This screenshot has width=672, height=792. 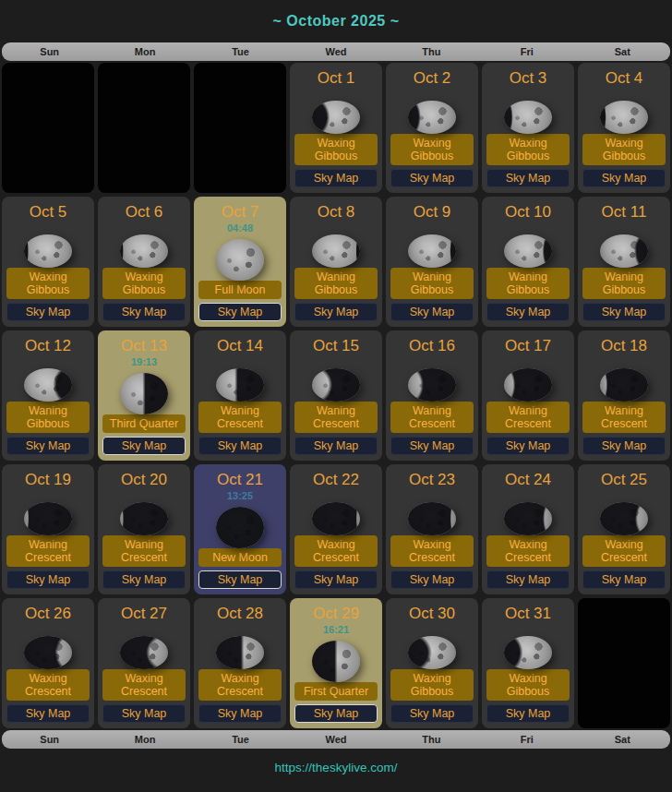 I want to click on day-cell: Oct 23 Waxing Crescent Sky Map, so click(x=432, y=530).